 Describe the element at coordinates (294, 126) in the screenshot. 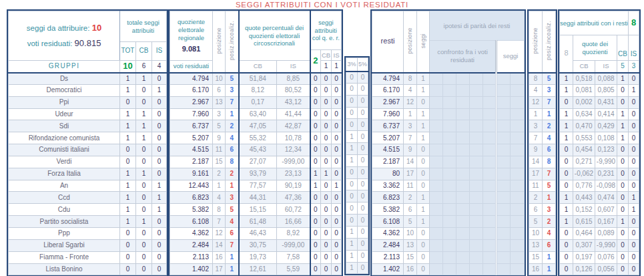

I see `cell-is_pct: 42,87` at that location.